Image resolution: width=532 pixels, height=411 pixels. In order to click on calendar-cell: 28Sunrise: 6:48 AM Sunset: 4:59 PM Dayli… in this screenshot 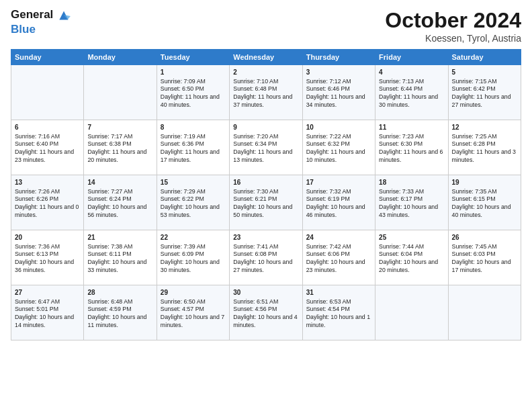, I will do `click(120, 313)`.